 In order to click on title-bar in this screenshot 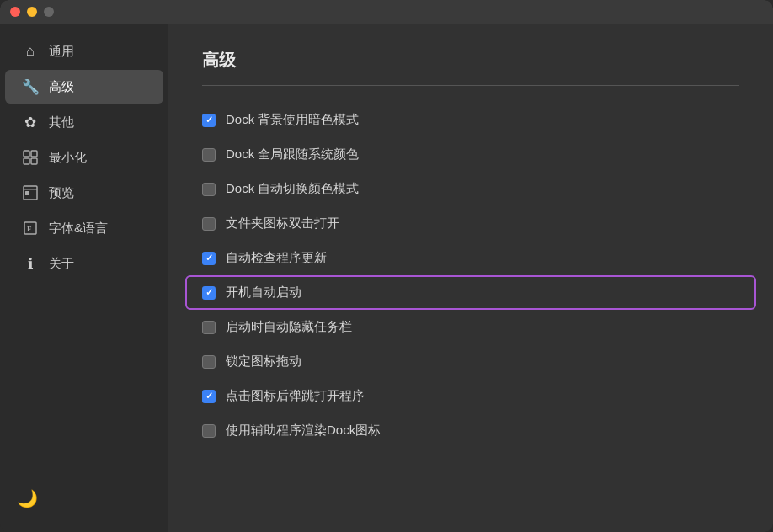, I will do `click(386, 12)`.